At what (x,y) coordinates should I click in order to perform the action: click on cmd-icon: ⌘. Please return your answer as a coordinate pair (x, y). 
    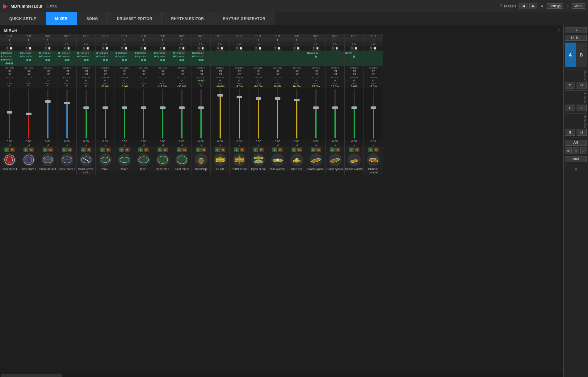
    Looking at the image, I should click on (568, 151).